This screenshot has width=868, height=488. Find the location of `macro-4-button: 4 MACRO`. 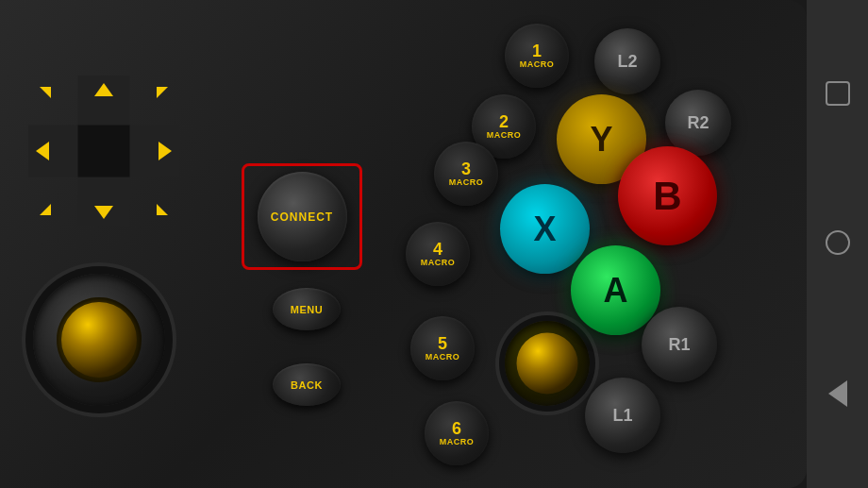

macro-4-button: 4 MACRO is located at coordinates (438, 254).